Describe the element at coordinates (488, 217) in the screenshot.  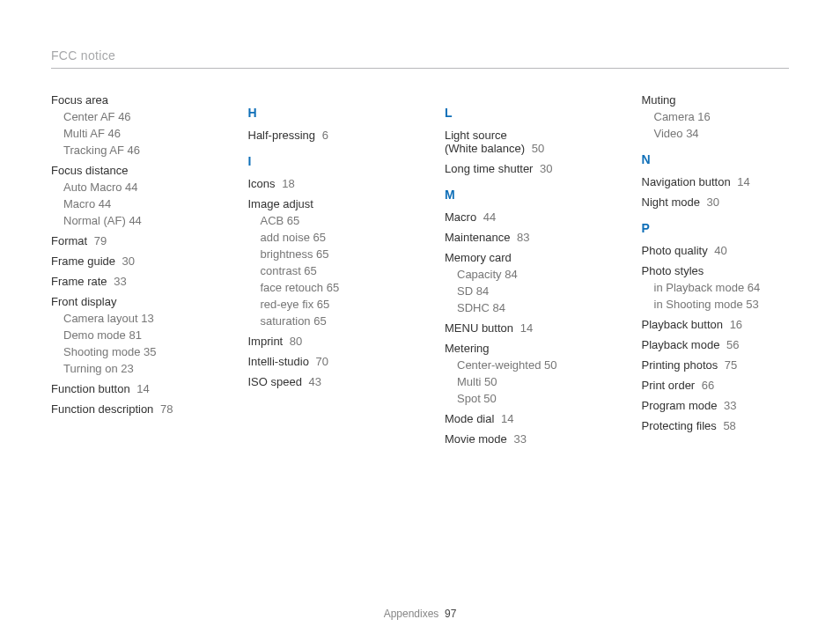
I see `index-entry-page: 44` at that location.